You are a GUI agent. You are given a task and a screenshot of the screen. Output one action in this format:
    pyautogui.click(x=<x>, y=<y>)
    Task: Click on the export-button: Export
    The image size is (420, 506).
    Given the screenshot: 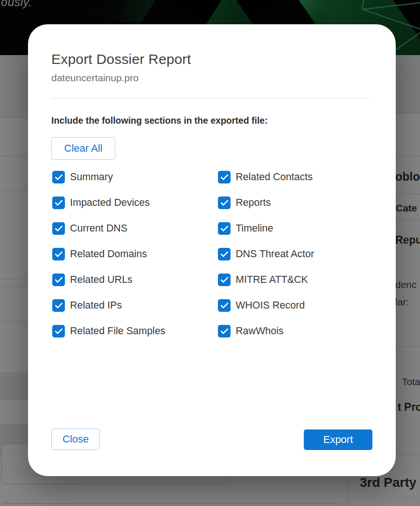 What is the action you would take?
    pyautogui.click(x=338, y=440)
    